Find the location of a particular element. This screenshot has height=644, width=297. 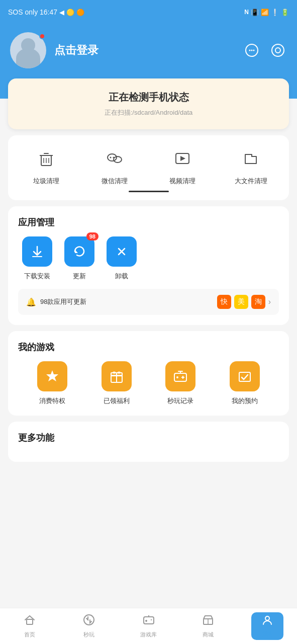

header-icons is located at coordinates (265, 50).